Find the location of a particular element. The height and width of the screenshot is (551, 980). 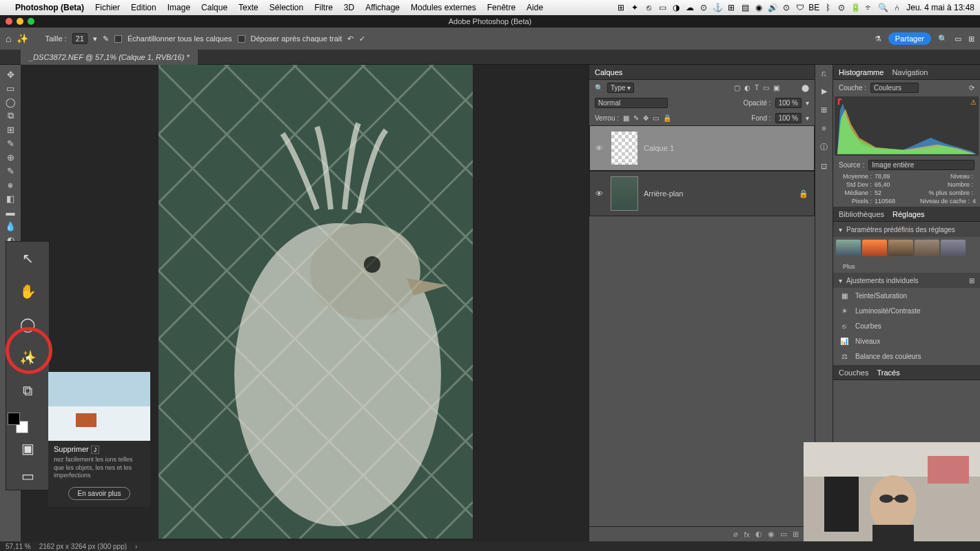

healing-tool: ⊕ is located at coordinates (10, 157).